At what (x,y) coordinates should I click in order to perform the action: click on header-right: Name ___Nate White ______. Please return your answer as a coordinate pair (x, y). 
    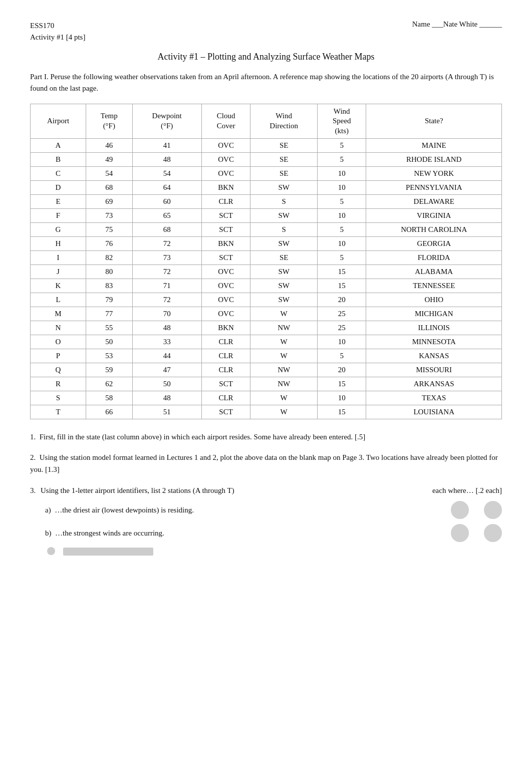
    Looking at the image, I should click on (457, 31).